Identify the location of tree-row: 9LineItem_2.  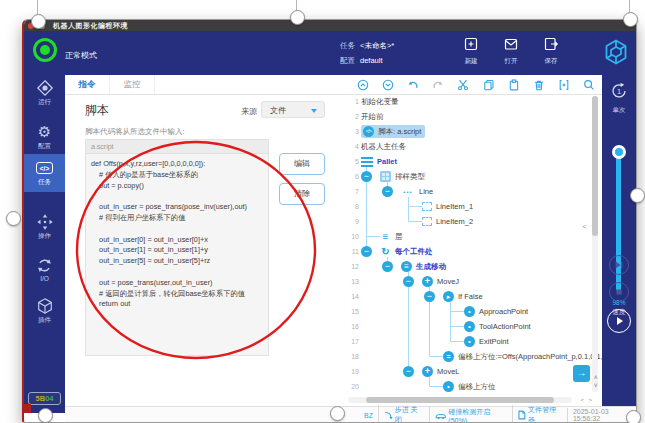
(474, 222).